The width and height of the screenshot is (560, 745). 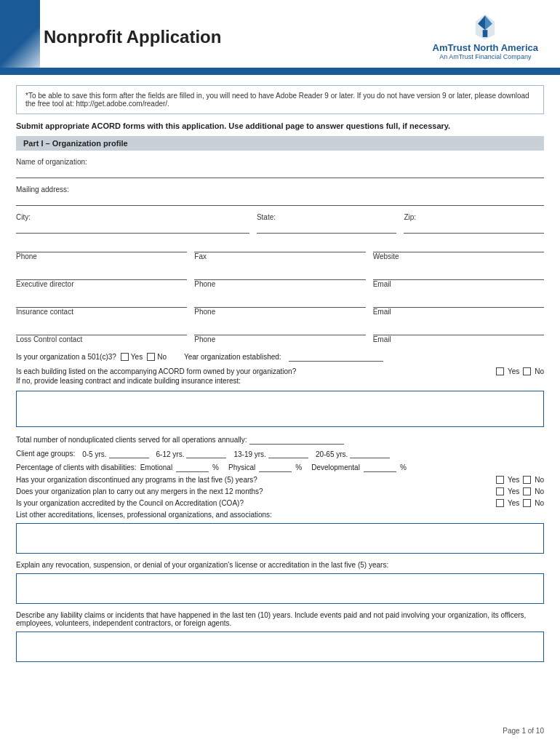 What do you see at coordinates (170, 454) in the screenshot?
I see `age-6-12-label: 6-12 yrs.` at bounding box center [170, 454].